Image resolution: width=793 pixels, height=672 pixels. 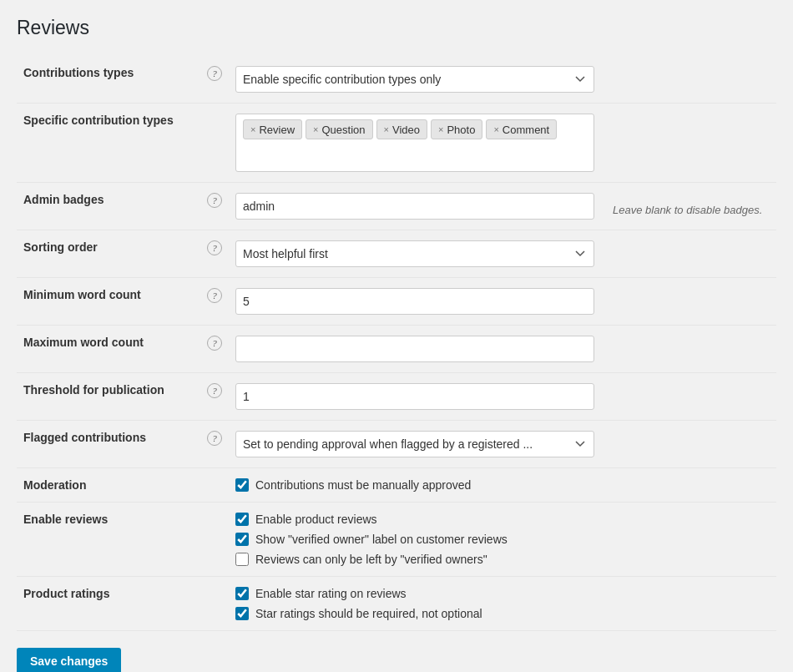 I want to click on moderation-label-1: Contributions must be manually approved, so click(x=363, y=485).